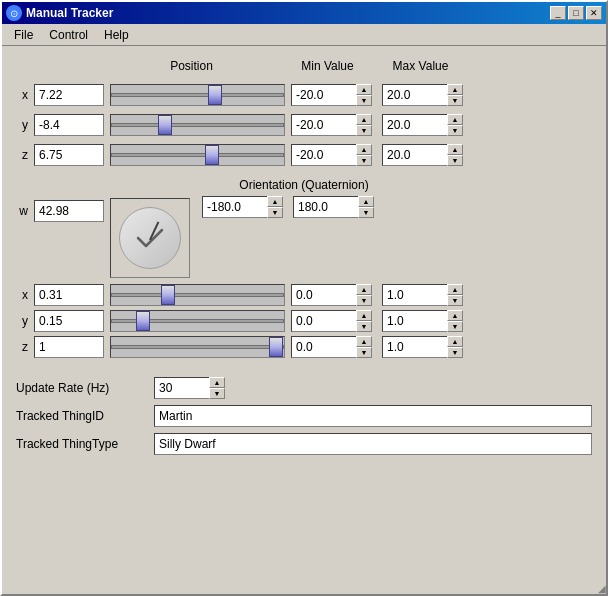 The image size is (608, 596). What do you see at coordinates (455, 316) in the screenshot?
I see `orientation-y-max-up: ▲` at bounding box center [455, 316].